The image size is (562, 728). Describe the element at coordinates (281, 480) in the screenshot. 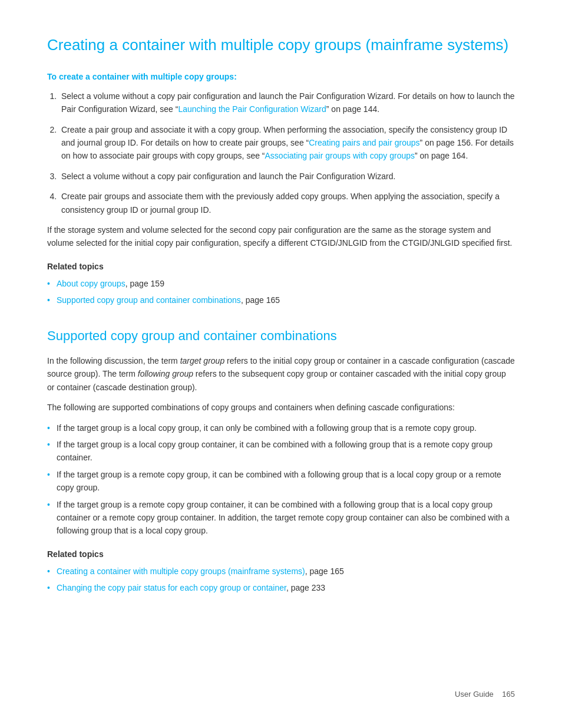

I see `section2-bullet-list: If the target group is a local copy grou…` at that location.